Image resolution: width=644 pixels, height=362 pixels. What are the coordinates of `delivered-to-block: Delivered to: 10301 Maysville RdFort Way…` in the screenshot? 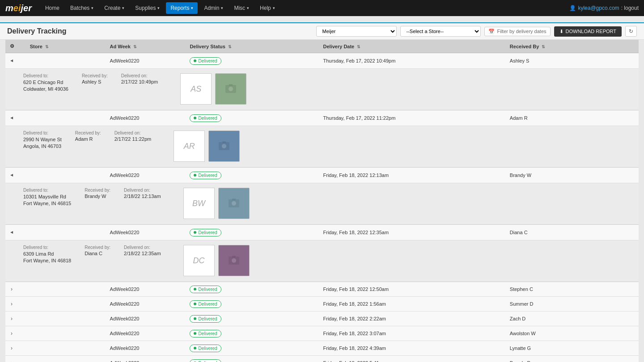 It's located at (47, 198).